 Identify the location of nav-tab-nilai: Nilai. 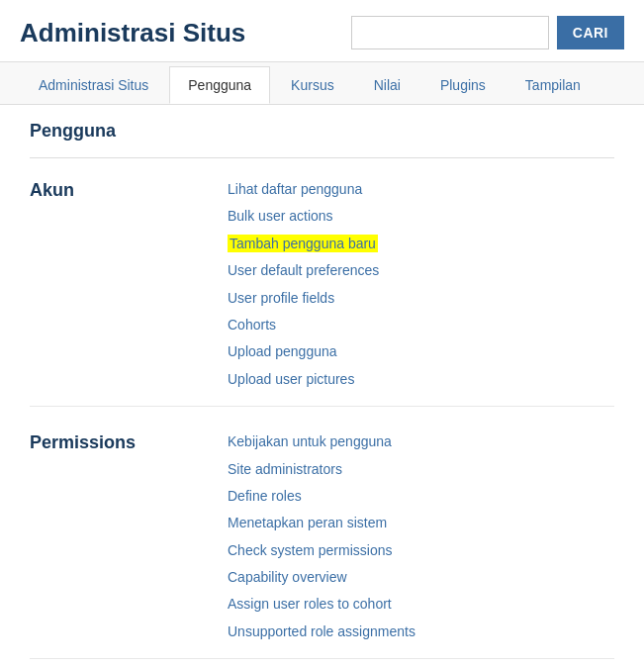
(388, 85).